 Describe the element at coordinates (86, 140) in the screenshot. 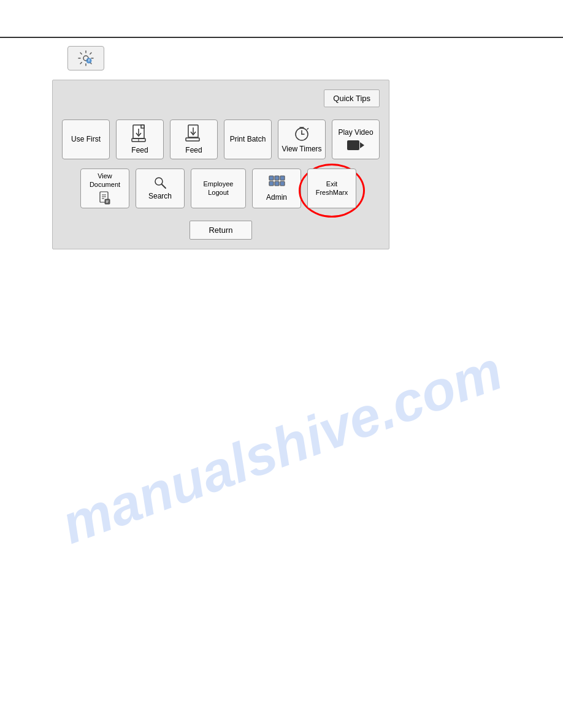

I see `use-first-button: Use First` at that location.